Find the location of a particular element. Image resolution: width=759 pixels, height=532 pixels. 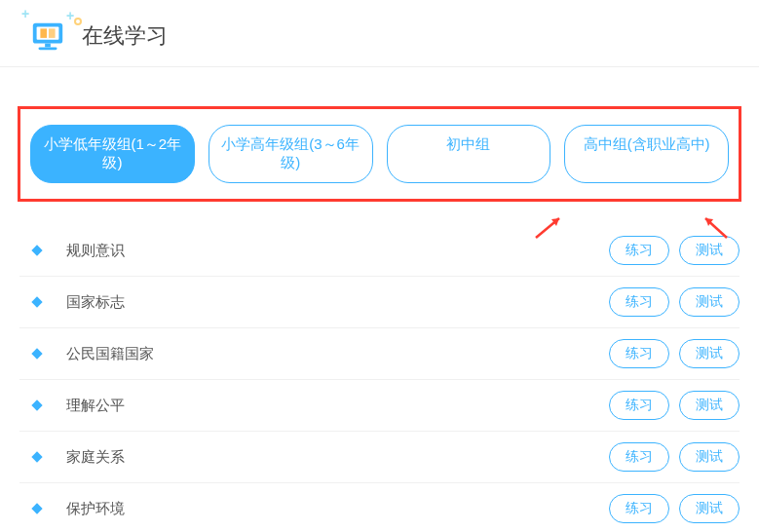

topic-label: 保护环境 is located at coordinates (333, 509).